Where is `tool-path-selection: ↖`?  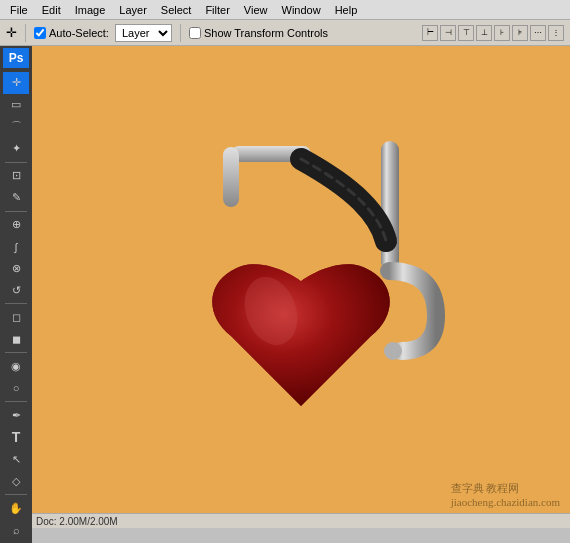
tool-path-selection: ↖ is located at coordinates (16, 459).